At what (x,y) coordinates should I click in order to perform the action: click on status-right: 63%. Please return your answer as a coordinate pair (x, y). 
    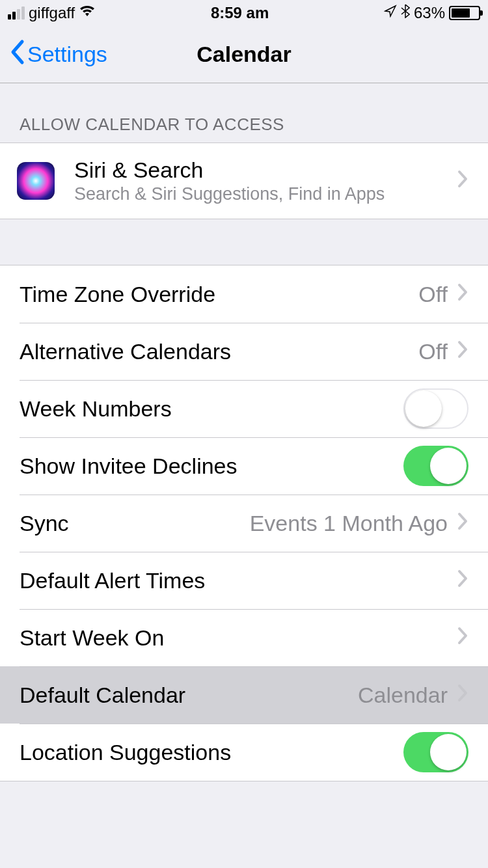
    Looking at the image, I should click on (432, 13).